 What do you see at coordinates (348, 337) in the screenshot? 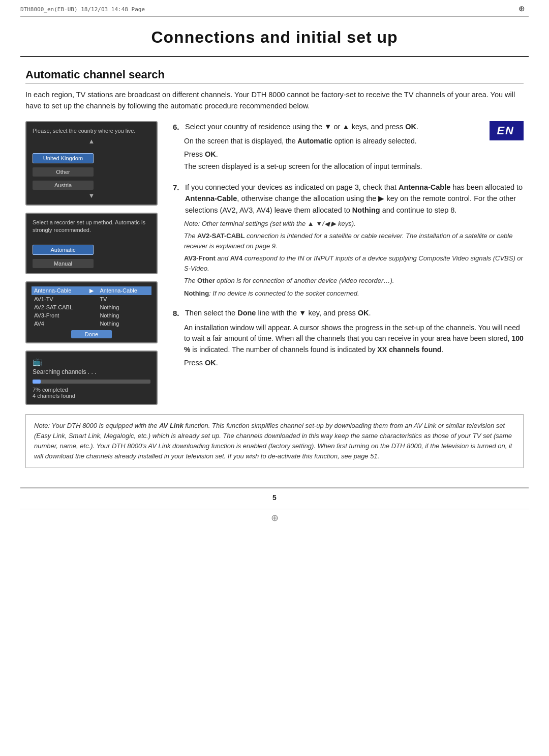
I see `step-8: 8. Then select the Done line with the ▼ …` at bounding box center [348, 337].